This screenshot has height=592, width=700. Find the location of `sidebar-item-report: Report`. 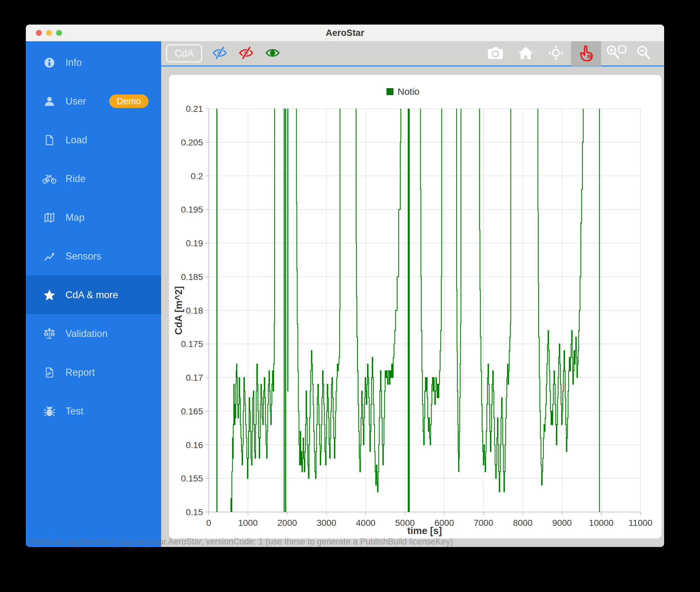

sidebar-item-report: Report is located at coordinates (93, 373).